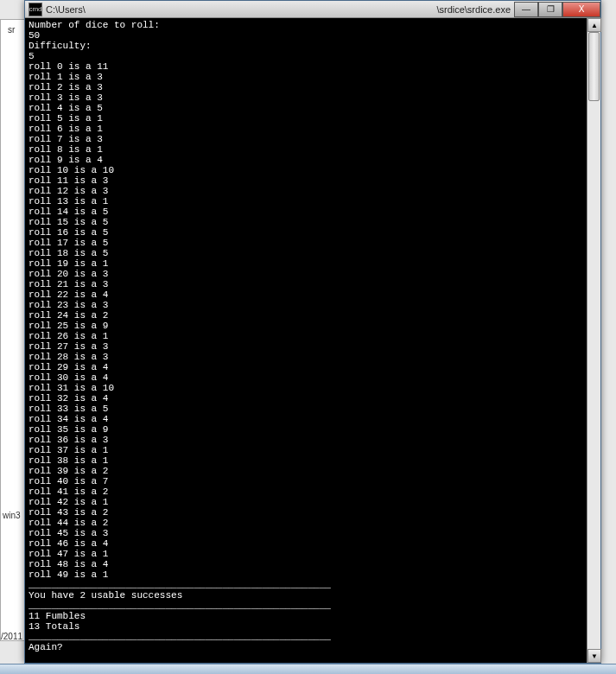 The image size is (616, 674). Describe the element at coordinates (12, 636) in the screenshot. I see `explorer-text: /2011` at that location.